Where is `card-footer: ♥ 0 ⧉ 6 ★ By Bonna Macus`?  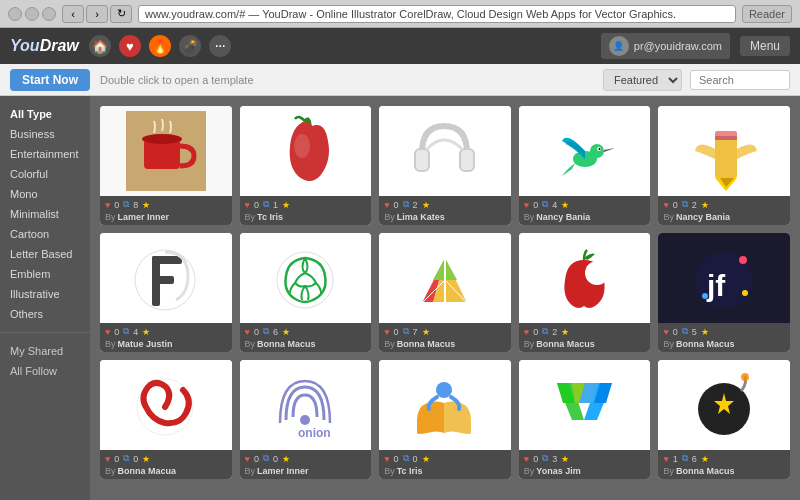
card-footer: ♥ 0 ⧉ 6 ★ By Bonna Macus is located at coordinates (306, 338).